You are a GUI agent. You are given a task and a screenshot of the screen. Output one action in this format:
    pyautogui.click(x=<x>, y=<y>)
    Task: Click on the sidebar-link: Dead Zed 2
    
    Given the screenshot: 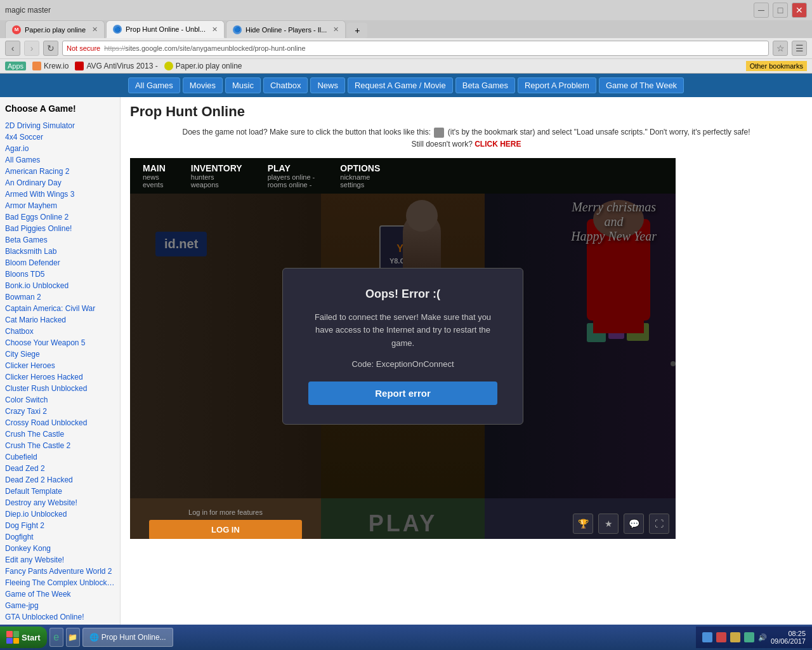 What is the action you would take?
    pyautogui.click(x=60, y=468)
    